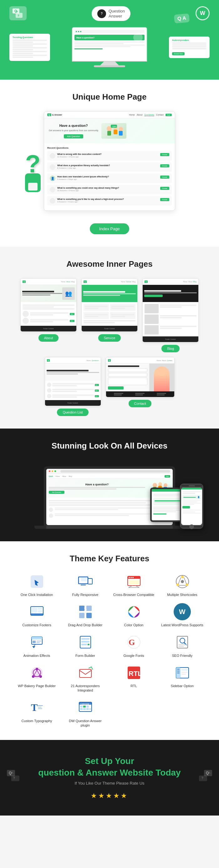 Image resolution: width=219 pixels, height=868 pixels. What do you see at coordinates (132, 642) in the screenshot?
I see `svg-text: G` at bounding box center [132, 642].